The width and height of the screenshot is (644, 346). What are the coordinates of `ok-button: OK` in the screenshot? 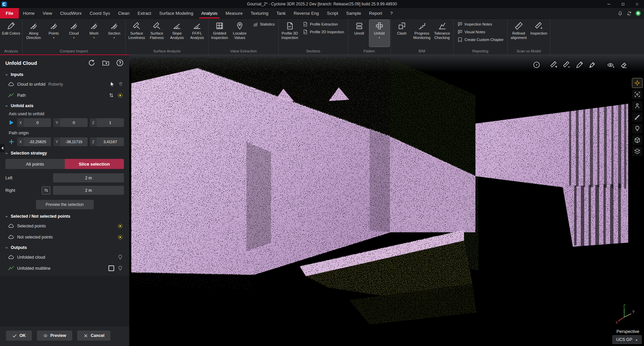 It's located at (19, 336).